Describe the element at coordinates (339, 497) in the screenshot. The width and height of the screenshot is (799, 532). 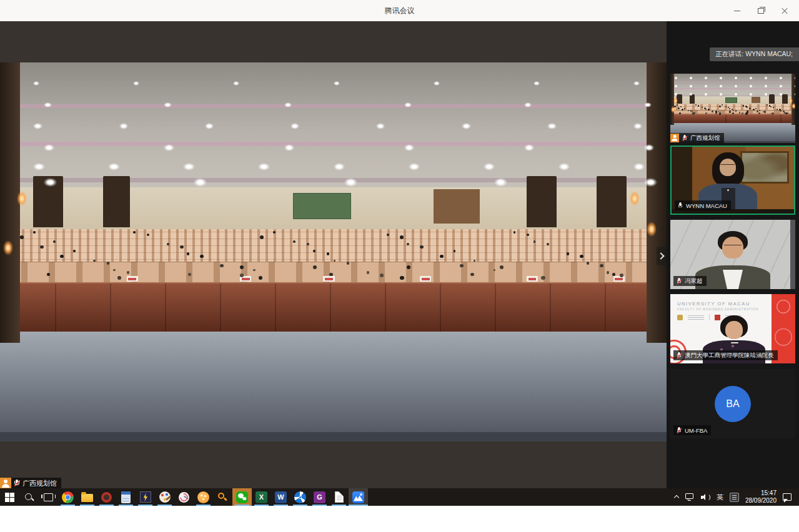
I see `notepad-taskbar-button` at that location.